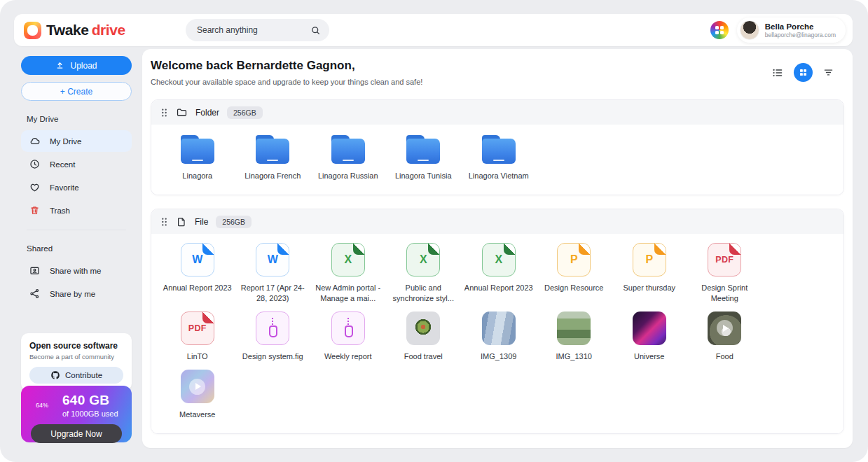 This screenshot has height=462, width=868. Describe the element at coordinates (497, 221) in the screenshot. I see `file-section-header: File 256GB` at that location.